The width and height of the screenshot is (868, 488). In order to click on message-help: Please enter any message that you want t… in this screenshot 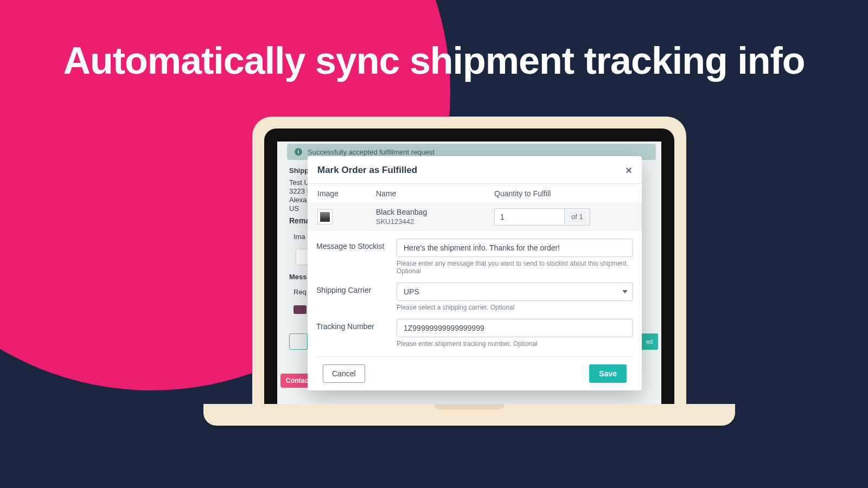, I will do `click(515, 267)`.